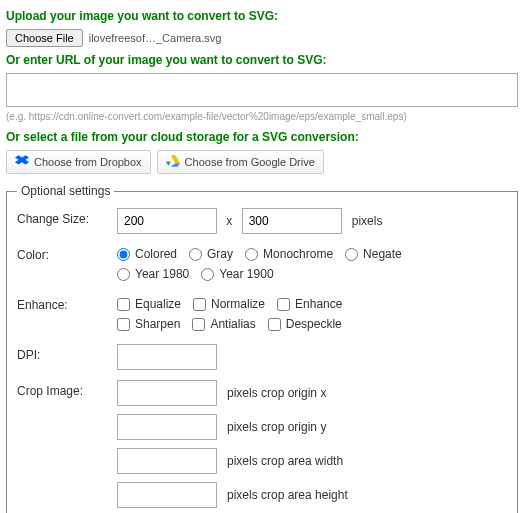 The image size is (530, 513). Describe the element at coordinates (67, 253) in the screenshot. I see `color-label: Color:` at that location.